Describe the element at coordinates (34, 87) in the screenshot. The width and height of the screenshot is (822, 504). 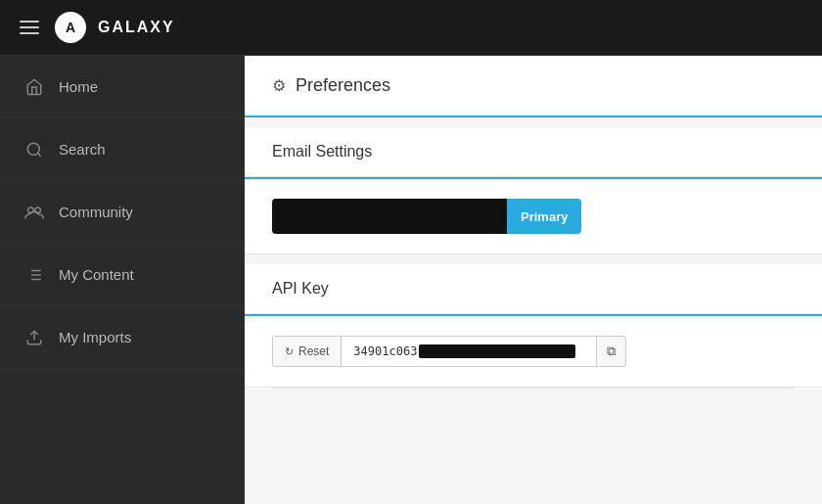
I see `home-icon` at that location.